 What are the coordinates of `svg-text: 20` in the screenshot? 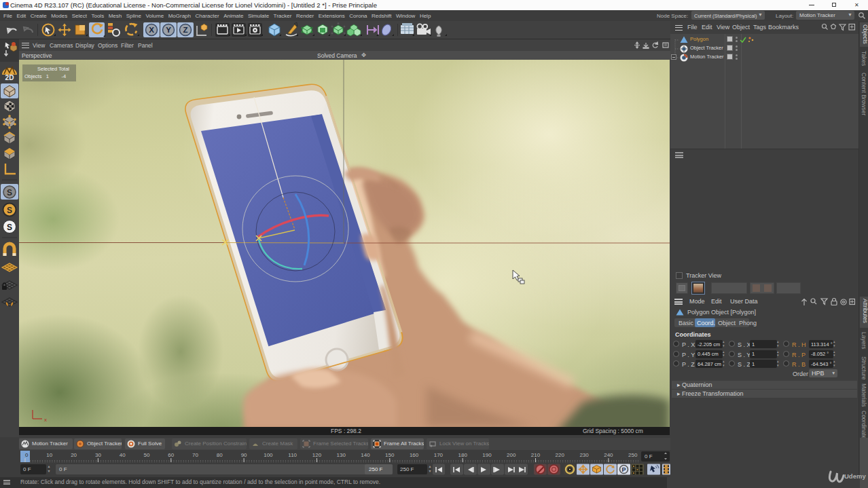 It's located at (73, 455).